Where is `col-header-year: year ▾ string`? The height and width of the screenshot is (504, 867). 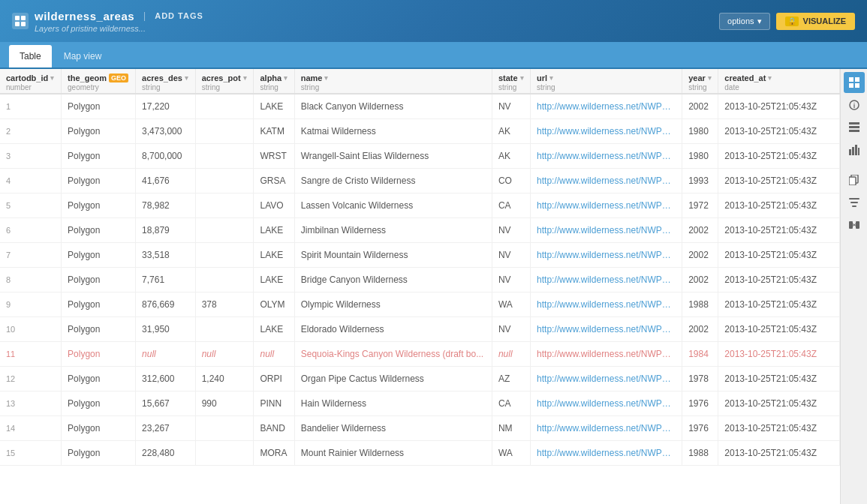
col-header-year: year ▾ string is located at coordinates (700, 81).